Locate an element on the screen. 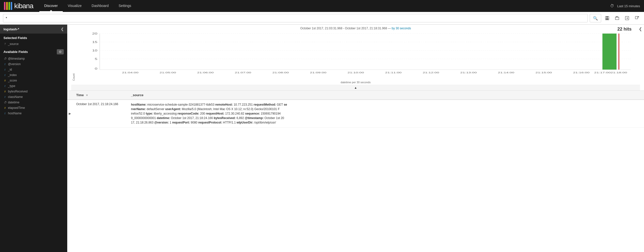  table-row: ▶ October 1st 2017, 21:18:24.166 hostNam… is located at coordinates (356, 114).